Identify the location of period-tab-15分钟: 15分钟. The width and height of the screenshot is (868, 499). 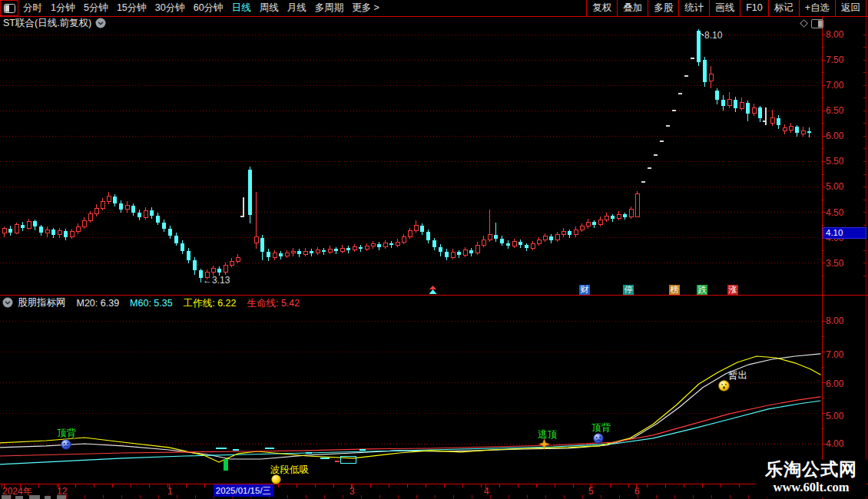
(132, 8).